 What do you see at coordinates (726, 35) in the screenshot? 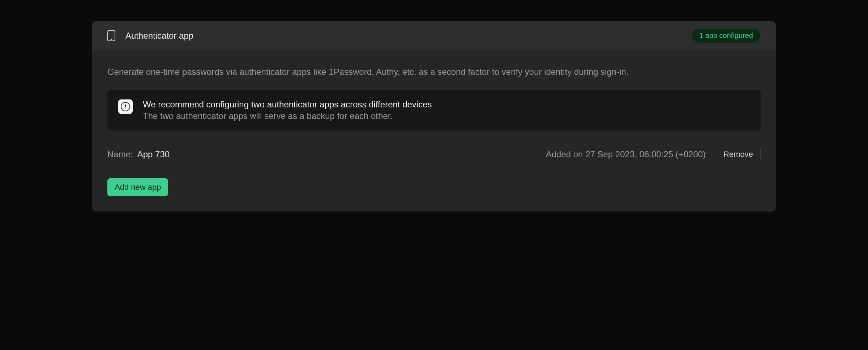
I see `status-badge: 1 app configured` at bounding box center [726, 35].